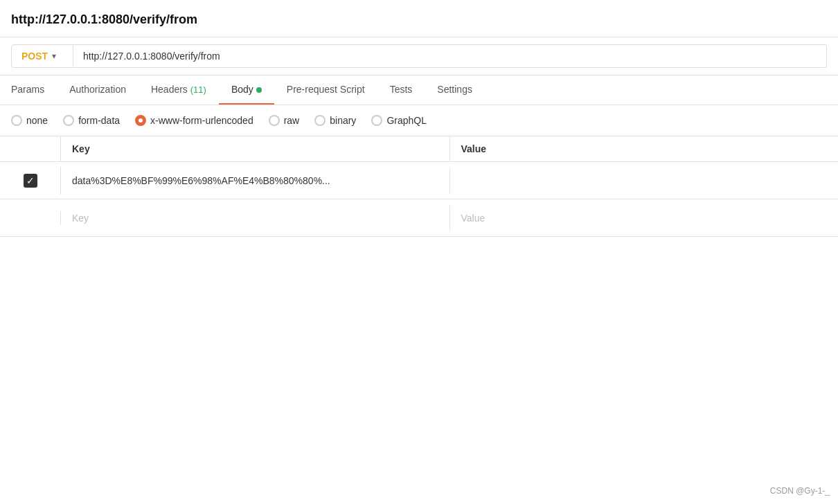  Describe the element at coordinates (419, 120) in the screenshot. I see `body-options: noneform-datax-www-form-urlencodedrawbin…` at that location.